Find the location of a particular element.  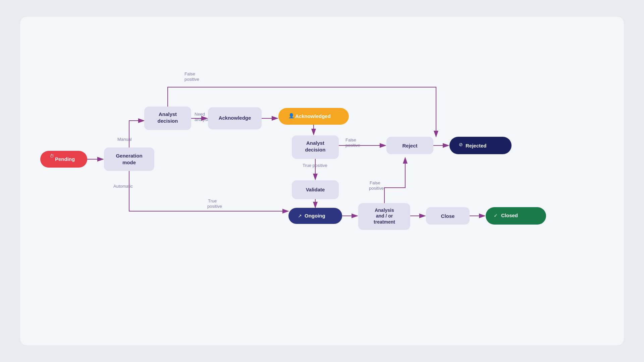

analyst-decision-1-node: Analyst decision is located at coordinates (168, 118).